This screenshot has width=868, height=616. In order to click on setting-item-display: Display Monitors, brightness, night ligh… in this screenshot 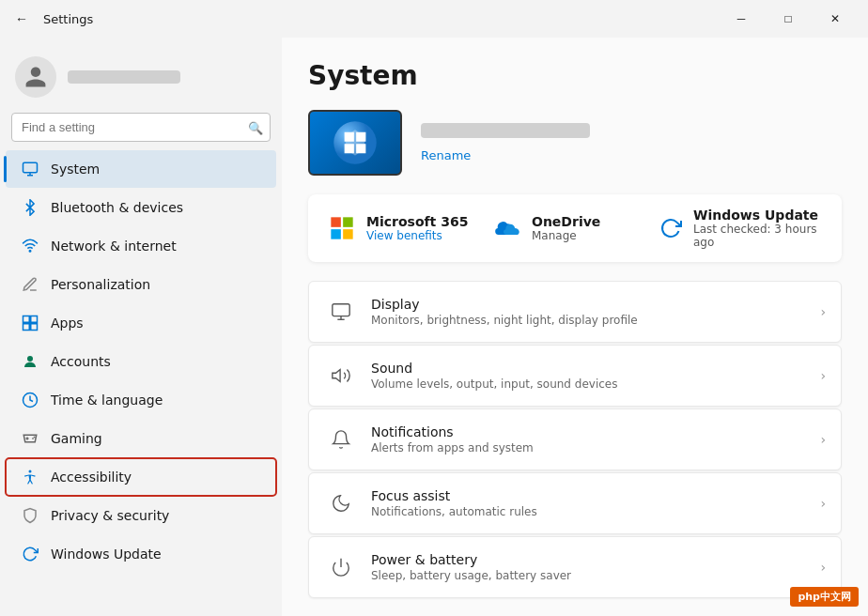, I will do `click(575, 312)`.